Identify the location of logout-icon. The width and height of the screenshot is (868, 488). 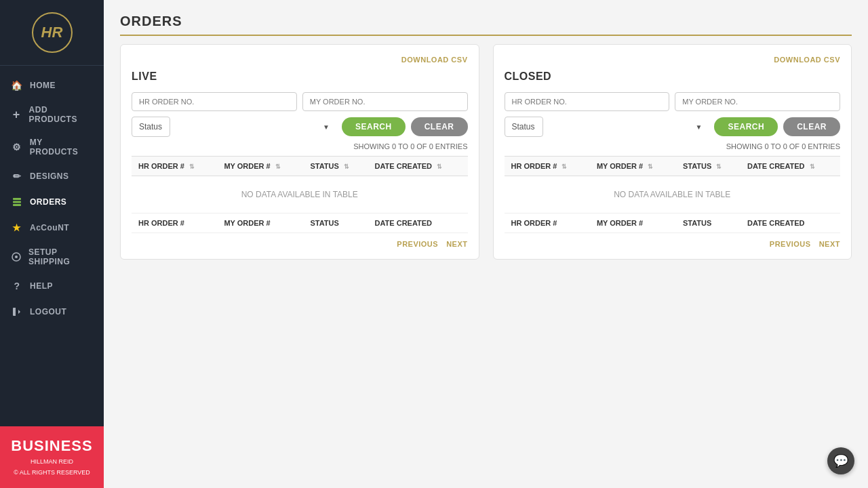
(17, 312).